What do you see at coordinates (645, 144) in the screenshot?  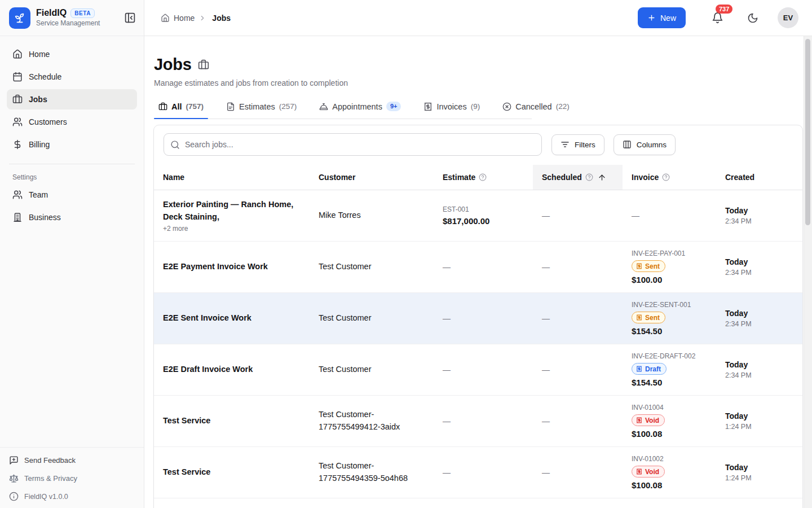 I see `columns-button: Columns` at bounding box center [645, 144].